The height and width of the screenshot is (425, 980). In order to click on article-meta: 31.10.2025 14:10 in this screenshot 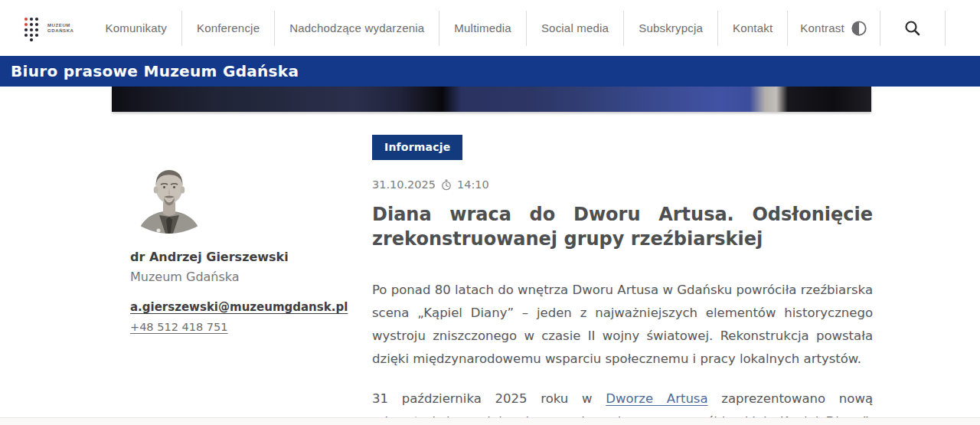, I will do `click(622, 185)`.